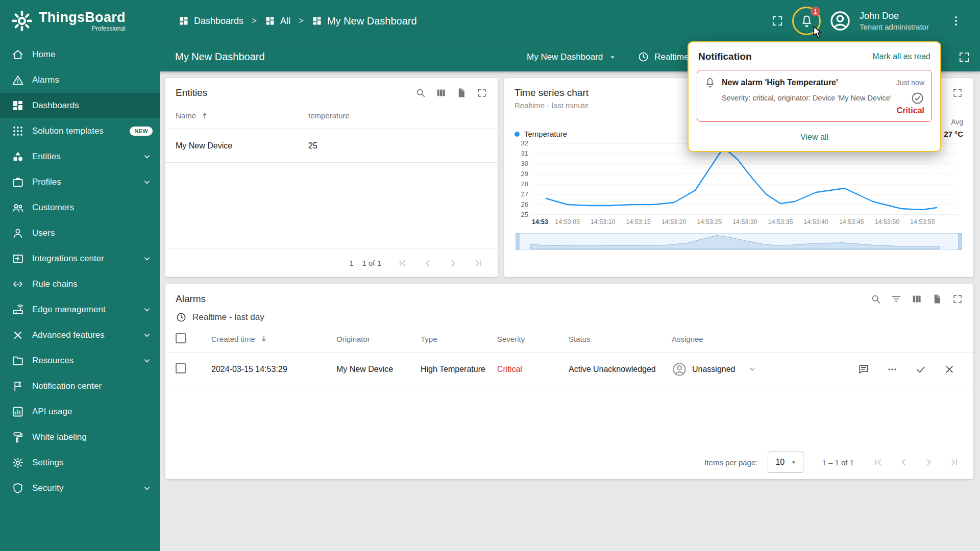  I want to click on white-labeling-icon, so click(18, 437).